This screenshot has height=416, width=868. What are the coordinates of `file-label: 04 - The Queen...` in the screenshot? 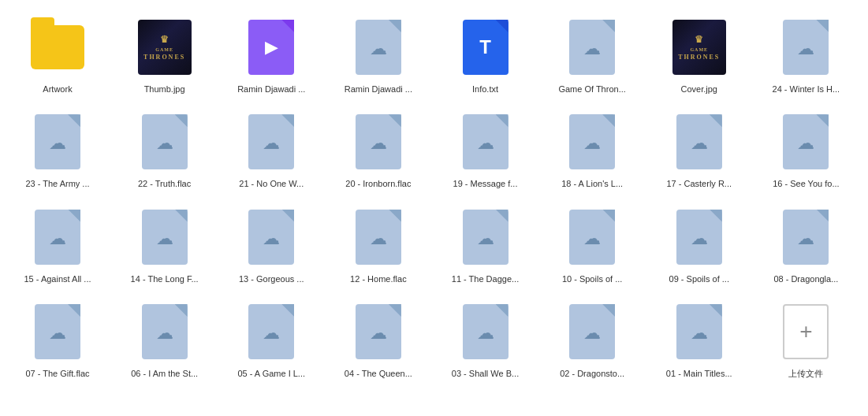 It's located at (378, 373).